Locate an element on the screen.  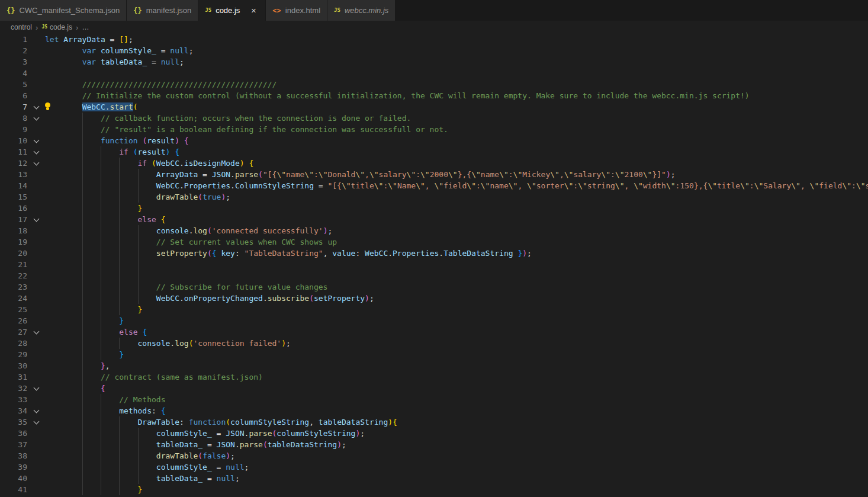
code-line: 21 is located at coordinates (434, 264).